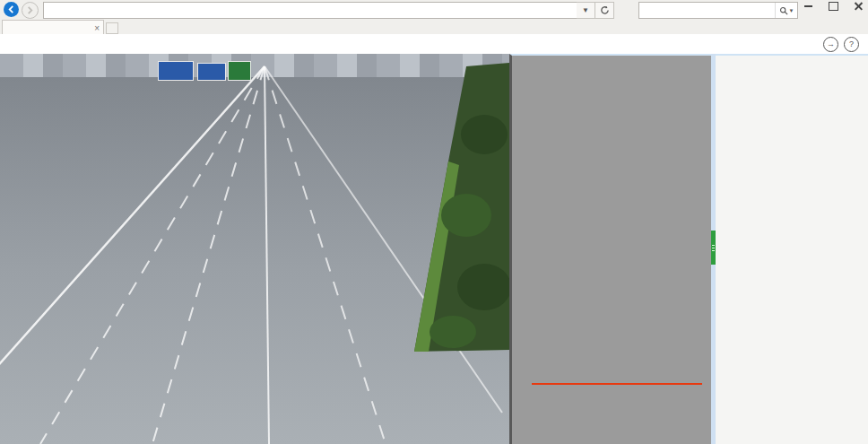 This screenshot has width=868, height=444. Describe the element at coordinates (30, 11) in the screenshot. I see `browser-forward-button` at that location.